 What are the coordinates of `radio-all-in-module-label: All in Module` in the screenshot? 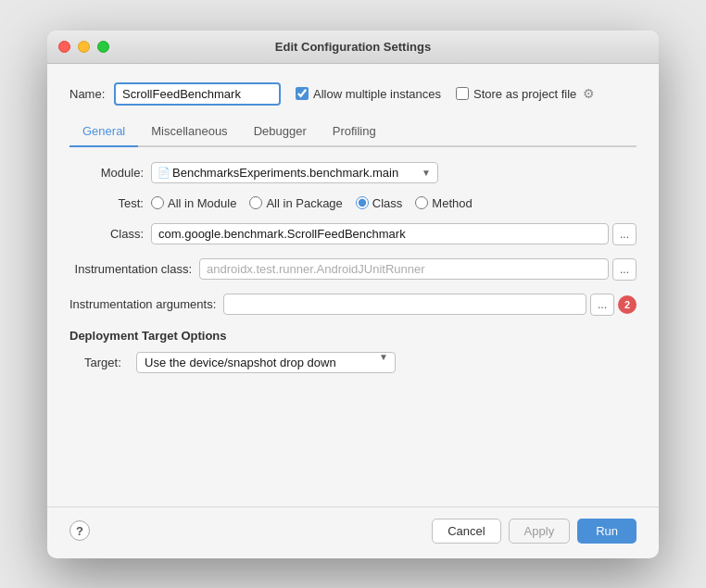 It's located at (202, 204).